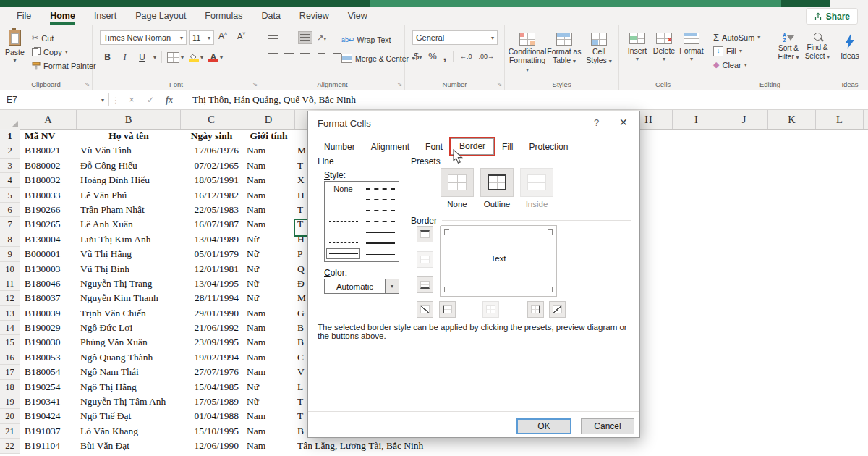 This screenshot has width=868, height=456. Describe the element at coordinates (299, 180) in the screenshot. I see `cell: X` at that location.